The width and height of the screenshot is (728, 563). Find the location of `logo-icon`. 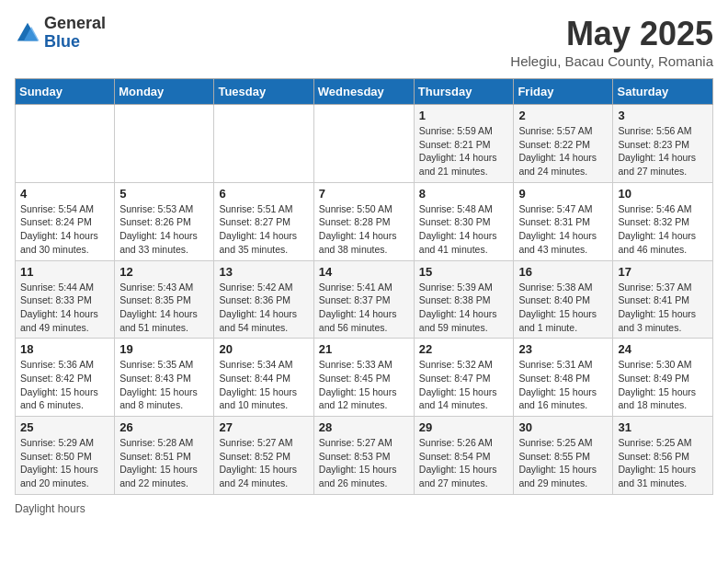

logo-icon is located at coordinates (28, 33).